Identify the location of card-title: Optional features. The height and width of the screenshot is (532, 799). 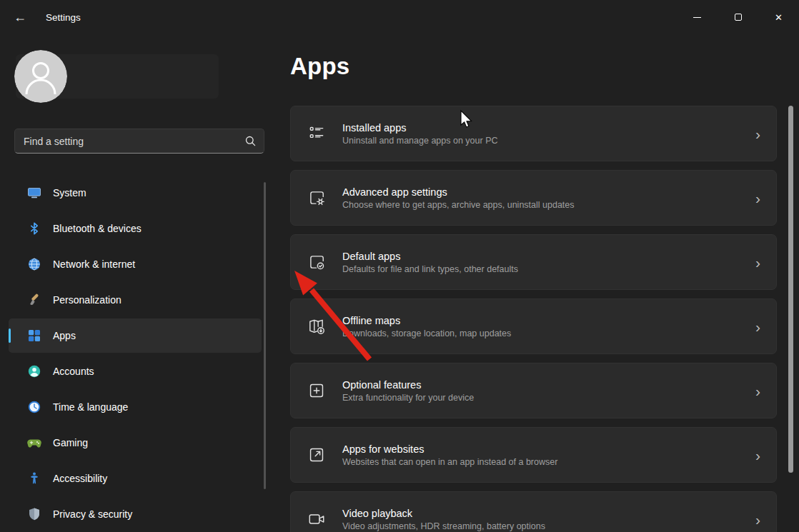
(549, 385).